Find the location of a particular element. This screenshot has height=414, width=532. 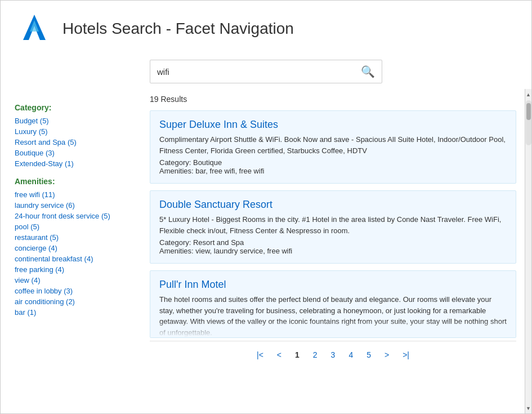

app-logo is located at coordinates (34, 29).